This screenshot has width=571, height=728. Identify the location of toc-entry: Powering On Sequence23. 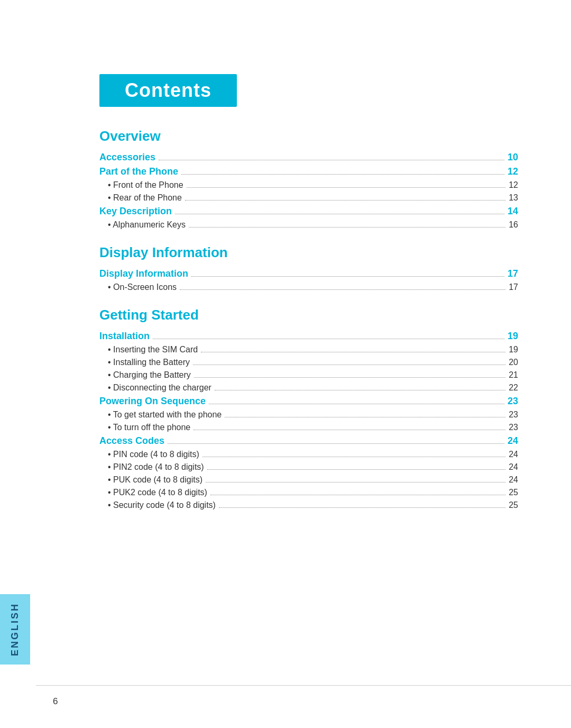
(309, 401).